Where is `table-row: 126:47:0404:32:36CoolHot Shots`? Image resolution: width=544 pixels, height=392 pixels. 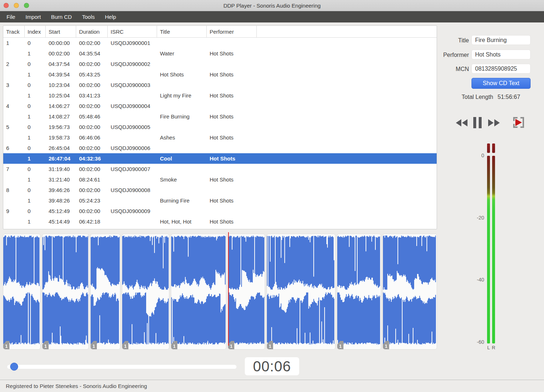 table-row: 126:47:0404:32:36CoolHot Shots is located at coordinates (220, 159).